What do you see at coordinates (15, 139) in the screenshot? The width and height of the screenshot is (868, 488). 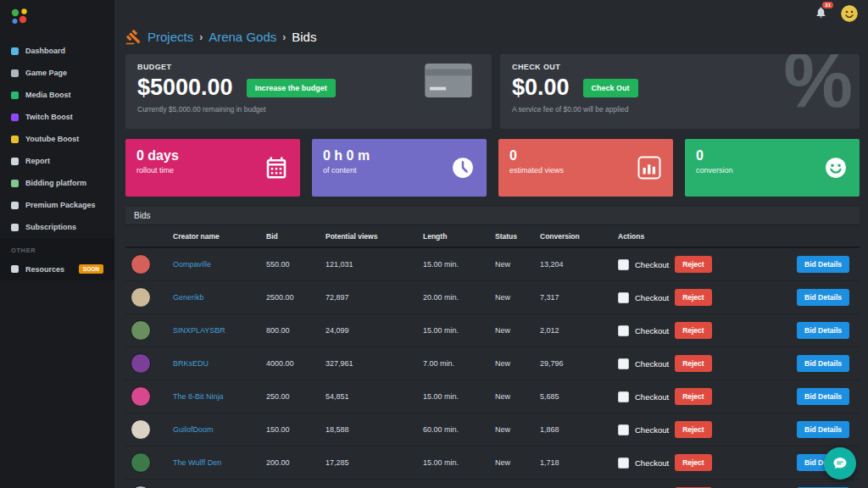 I see `youtube-icon` at bounding box center [15, 139].